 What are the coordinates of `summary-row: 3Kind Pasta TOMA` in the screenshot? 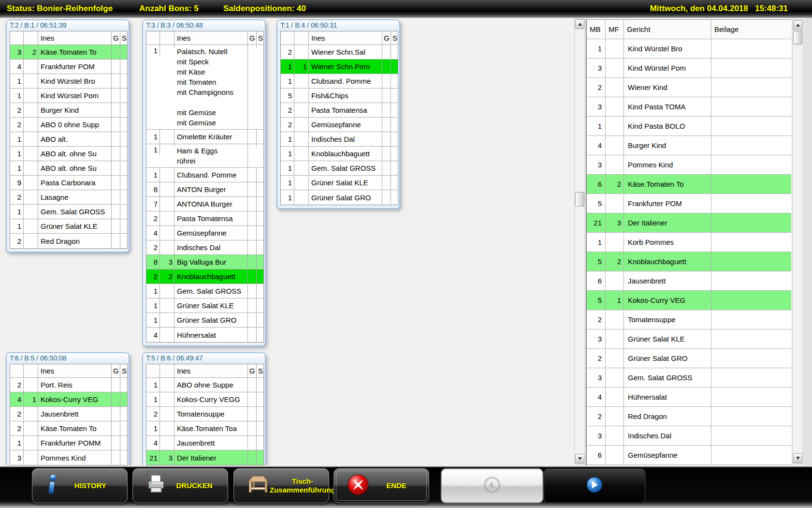 It's located at (689, 107).